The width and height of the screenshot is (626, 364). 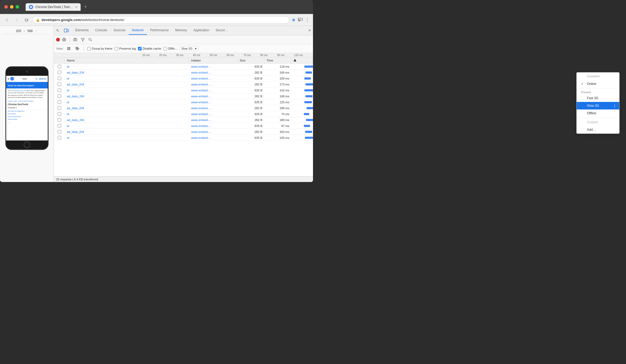 What do you see at coordinates (183, 78) in the screenshot?
I see `table-row: id www-embed-… 635 B 109 ms` at bounding box center [183, 78].